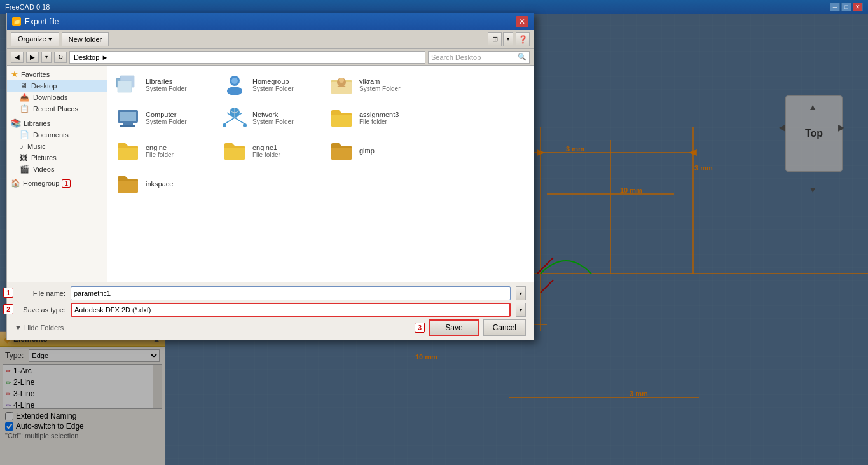  Describe the element at coordinates (86, 57) in the screenshot. I see `nav-location-name: Desktop` at that location.